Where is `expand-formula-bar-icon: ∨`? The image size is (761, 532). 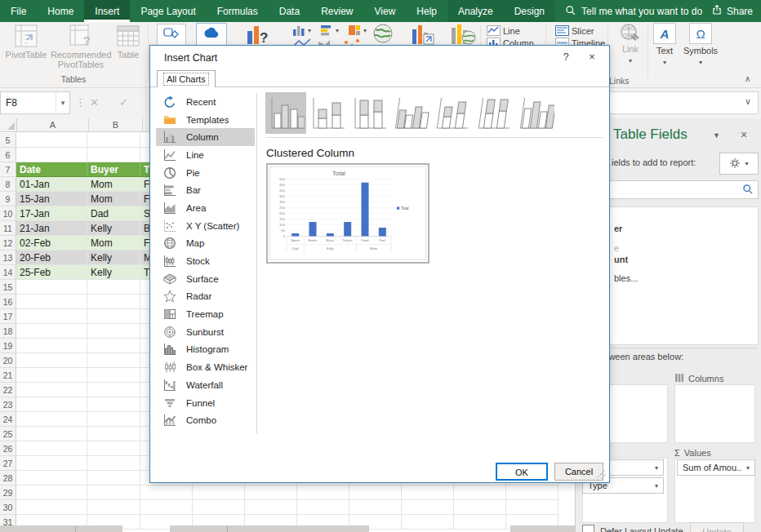
expand-formula-bar-icon: ∨ is located at coordinates (748, 101).